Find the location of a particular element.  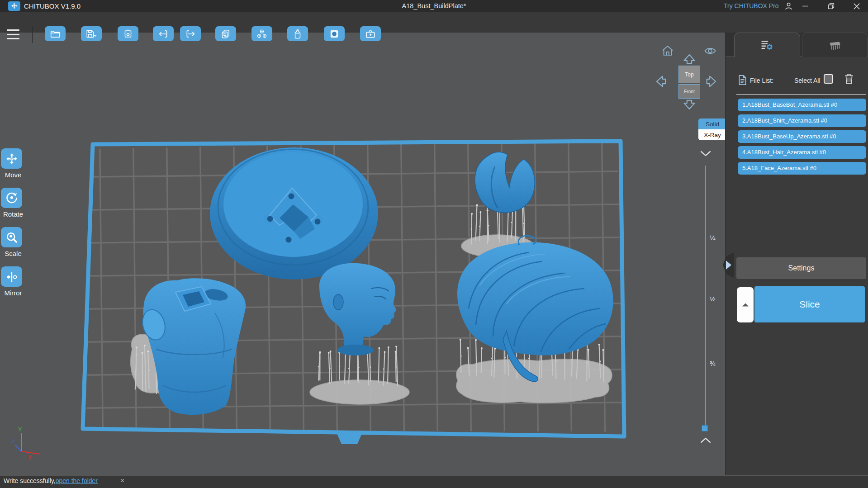

delete-files-button is located at coordinates (849, 79).